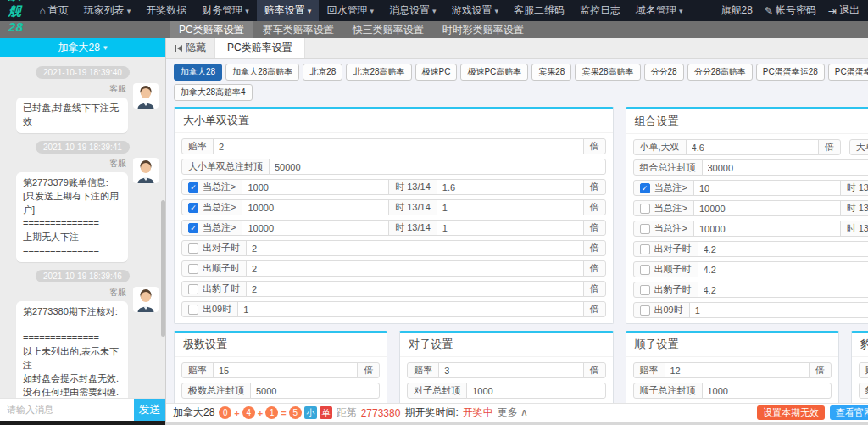  Describe the element at coordinates (322, 72) in the screenshot. I see `game-tab-2: 北京28` at that location.